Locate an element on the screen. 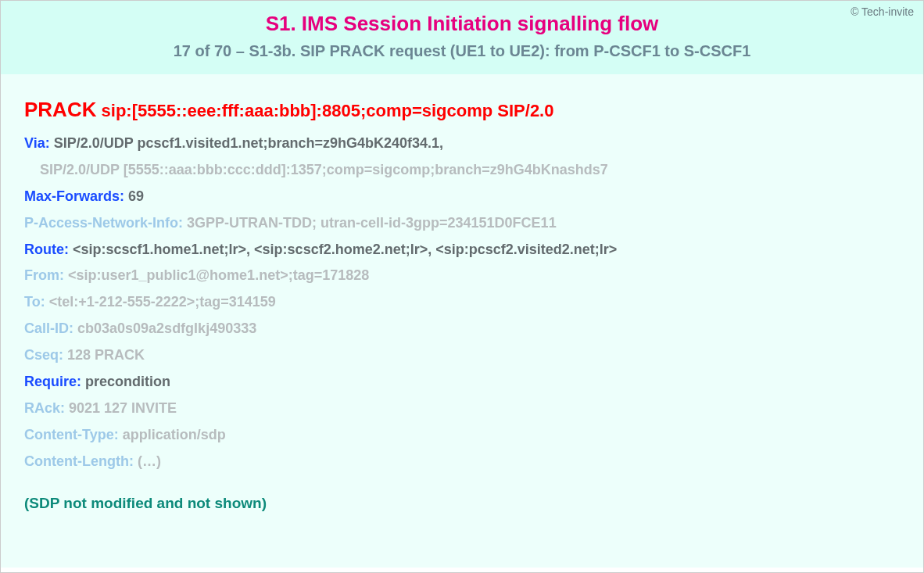 The height and width of the screenshot is (573, 924). header-name: P-Access-Network-Info is located at coordinates (102, 223).